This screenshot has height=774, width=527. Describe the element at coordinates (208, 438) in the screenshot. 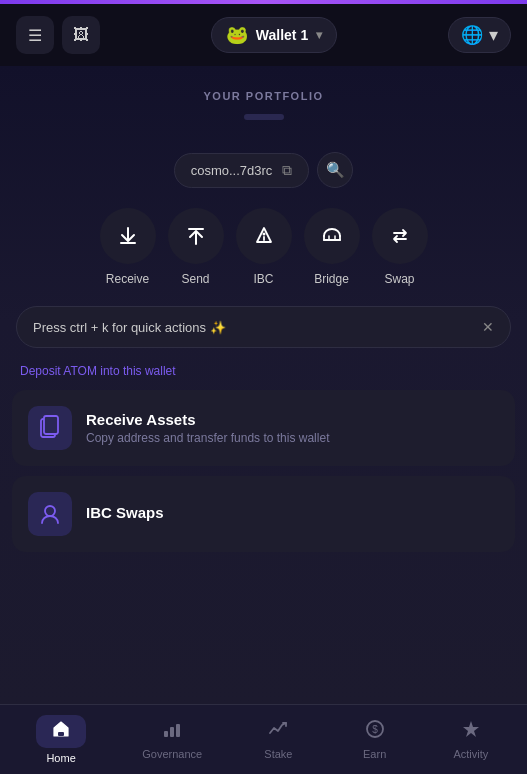

I see `receive-assets-desc: Copy address and transfer funds to this …` at that location.